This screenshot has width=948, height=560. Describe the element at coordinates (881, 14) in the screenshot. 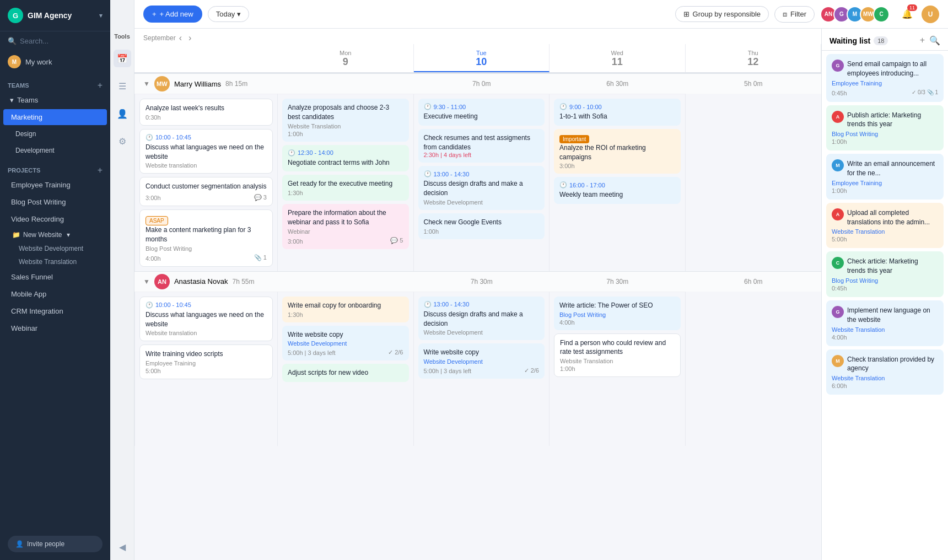

I see `avatar-5: C` at that location.